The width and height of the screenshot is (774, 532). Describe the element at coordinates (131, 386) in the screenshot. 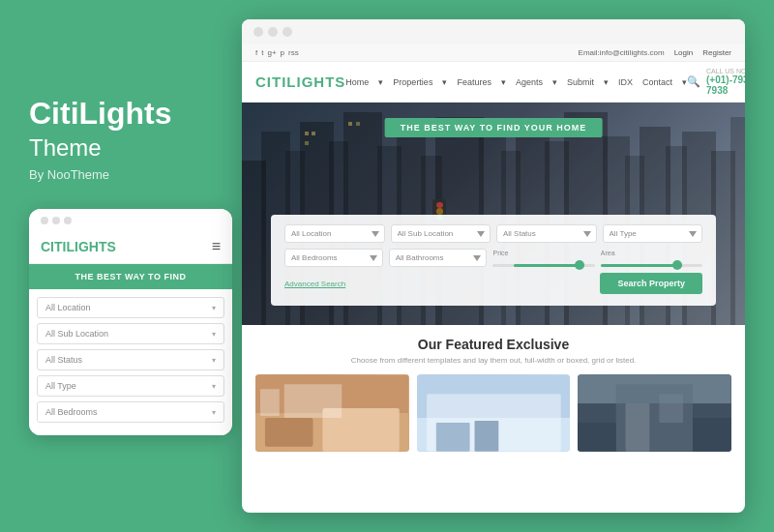

I see `mobile-type-dropdown: All Type ▾` at that location.